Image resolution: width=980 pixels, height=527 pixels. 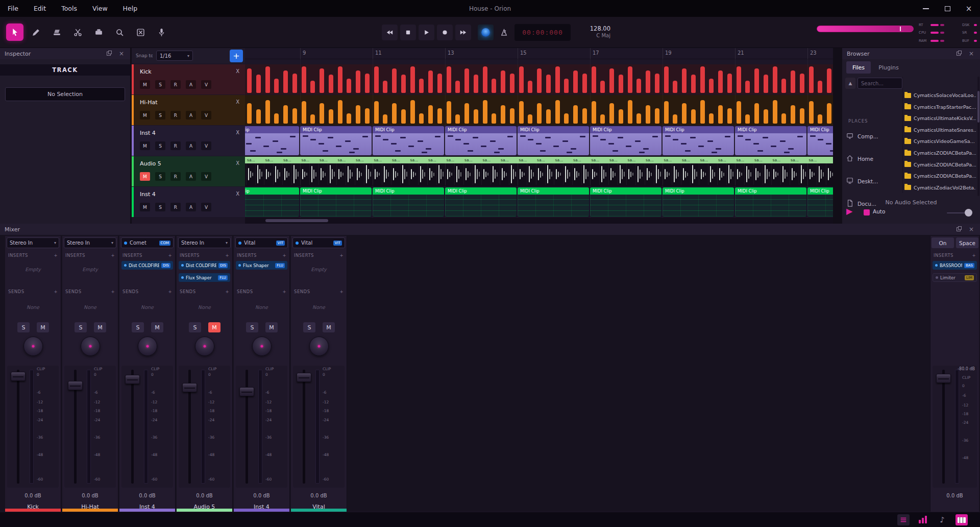 What do you see at coordinates (147, 243) in the screenshot?
I see `input-select: CometCOM` at bounding box center [147, 243].